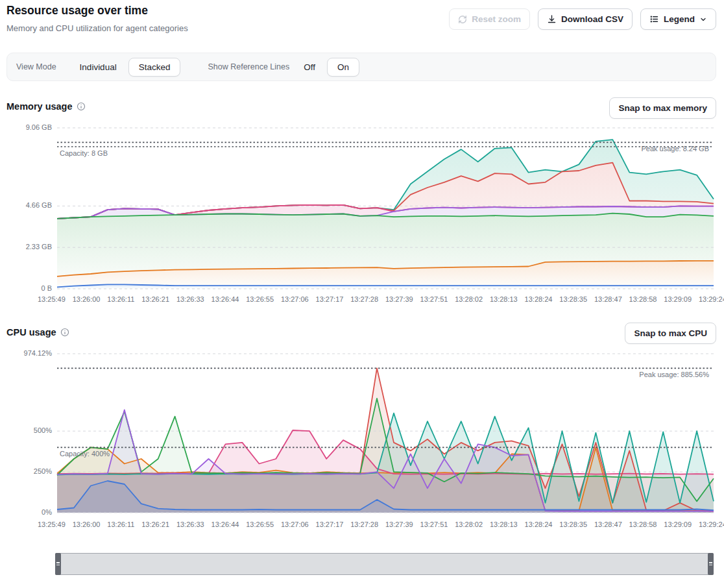 The image size is (724, 588). I want to click on reference-lines-off-option: Off, so click(309, 67).